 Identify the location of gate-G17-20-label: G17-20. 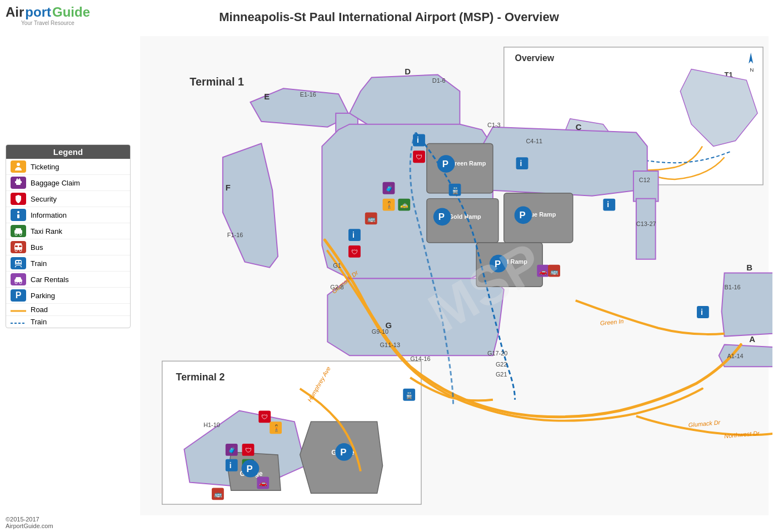
(497, 353).